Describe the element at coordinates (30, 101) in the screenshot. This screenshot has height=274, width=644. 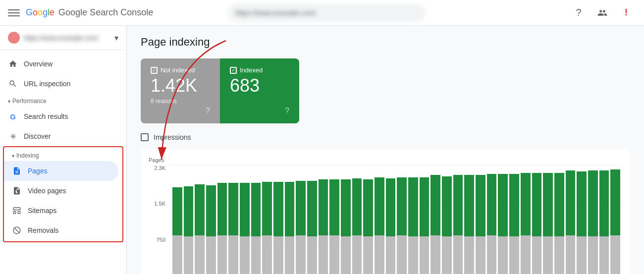
I see `performance-label: Performance` at that location.